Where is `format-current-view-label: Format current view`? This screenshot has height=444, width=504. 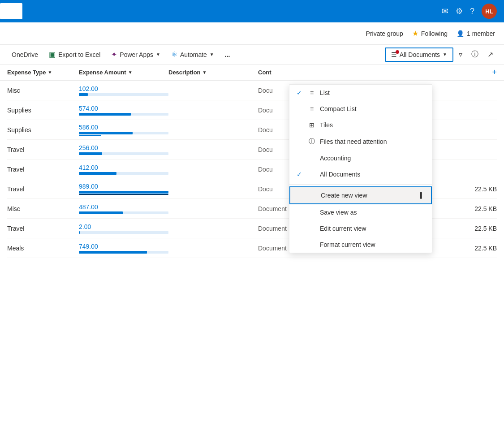 format-current-view-label: Format current view is located at coordinates (372, 245).